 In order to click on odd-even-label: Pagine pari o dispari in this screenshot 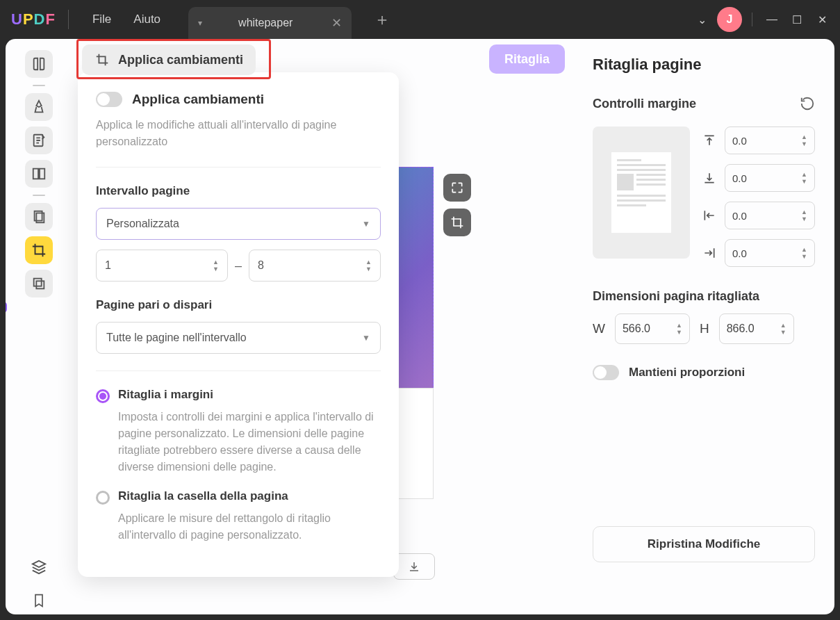, I will do `click(238, 305)`.